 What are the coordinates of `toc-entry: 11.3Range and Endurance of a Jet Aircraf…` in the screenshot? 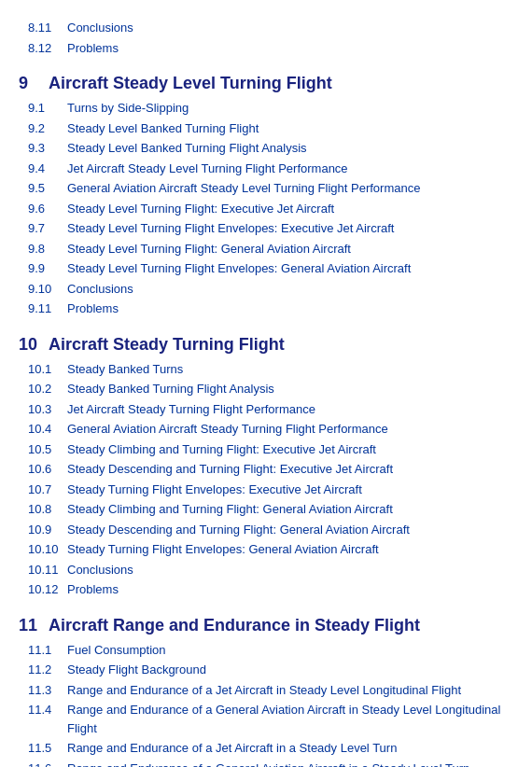 It's located at (266, 690).